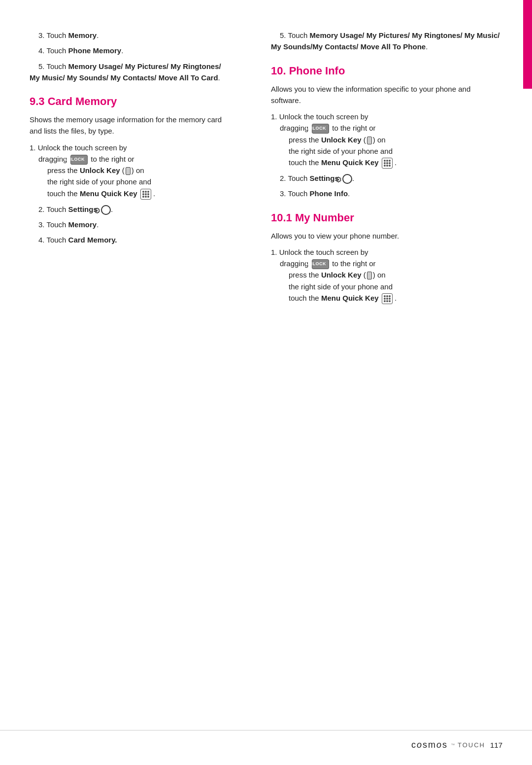 The width and height of the screenshot is (532, 765). Describe the element at coordinates (387, 95) in the screenshot. I see `section-10-description: Allows you to view the information speci…` at that location.